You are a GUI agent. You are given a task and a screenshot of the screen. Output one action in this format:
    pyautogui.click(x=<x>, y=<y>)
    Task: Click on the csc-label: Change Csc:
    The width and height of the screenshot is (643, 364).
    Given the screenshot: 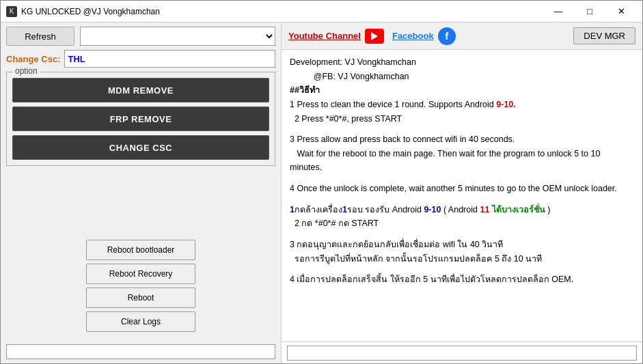 What is the action you would take?
    pyautogui.click(x=33, y=59)
    